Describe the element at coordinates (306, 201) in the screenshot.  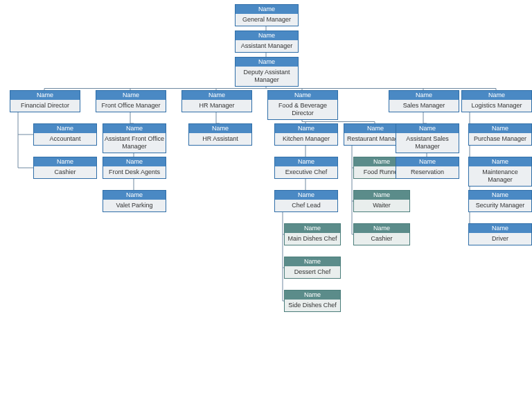
I see `node-cl: NameChef Lead` at that location.